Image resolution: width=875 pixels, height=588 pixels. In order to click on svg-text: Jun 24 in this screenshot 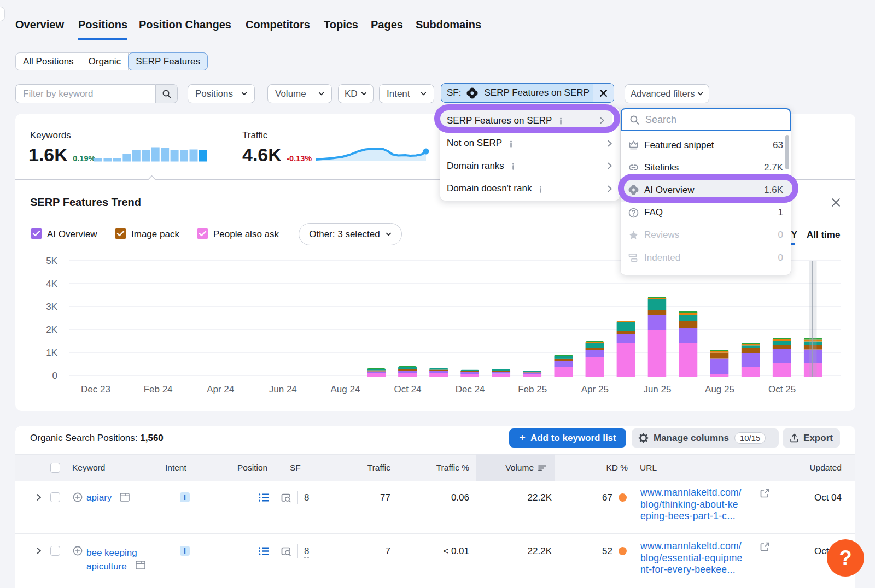, I will do `click(283, 389)`.